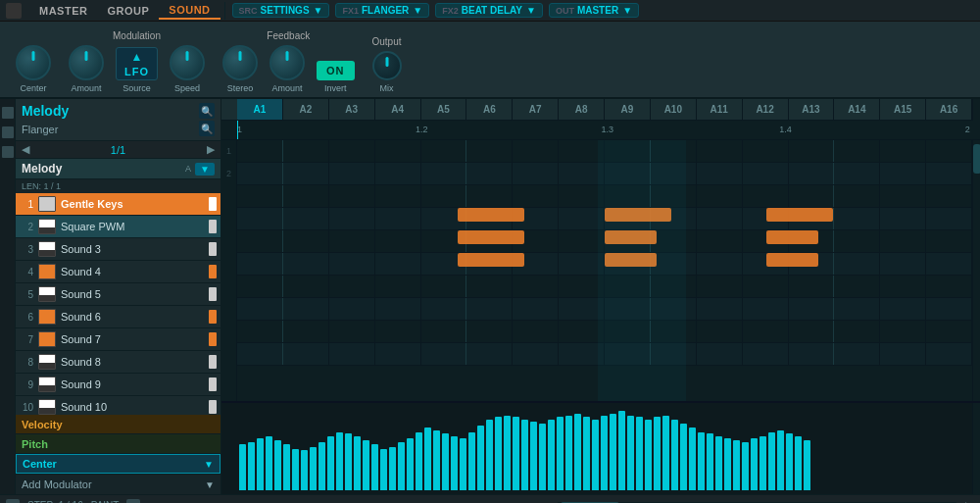 This screenshot has height=503, width=980. What do you see at coordinates (719, 110) in the screenshot?
I see `col-header-A11: A11` at bounding box center [719, 110].